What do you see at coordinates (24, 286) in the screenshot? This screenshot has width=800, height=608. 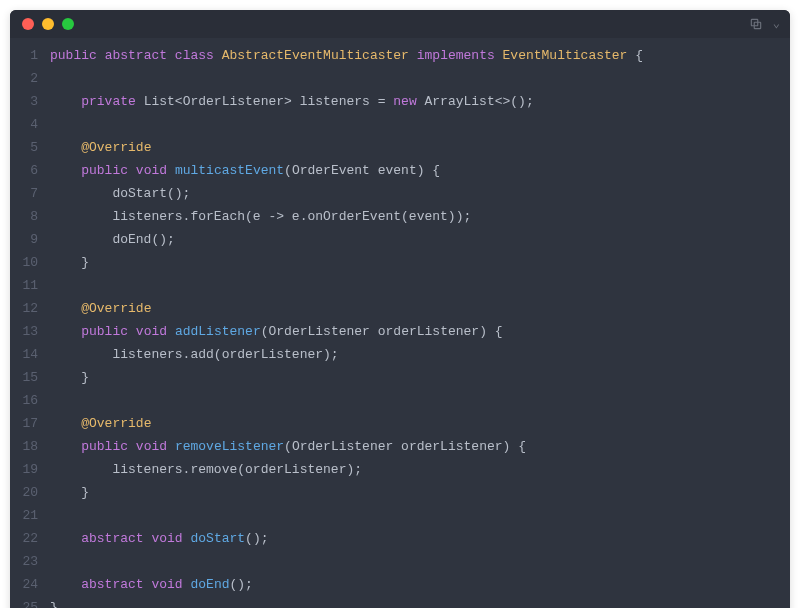 I see `line-number: 11` at bounding box center [24, 286].